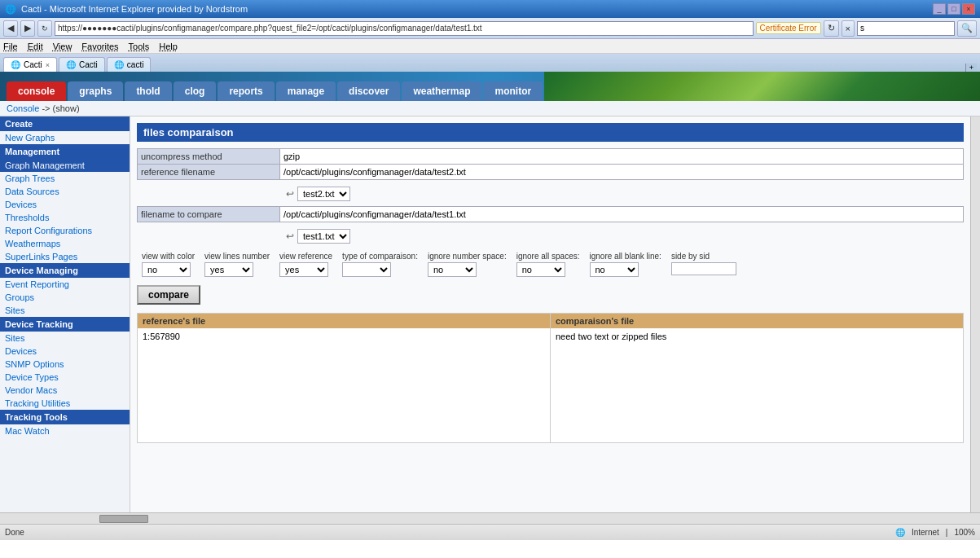 The width and height of the screenshot is (980, 558). What do you see at coordinates (229, 270) in the screenshot?
I see `view-lines-select: yes no` at bounding box center [229, 270].